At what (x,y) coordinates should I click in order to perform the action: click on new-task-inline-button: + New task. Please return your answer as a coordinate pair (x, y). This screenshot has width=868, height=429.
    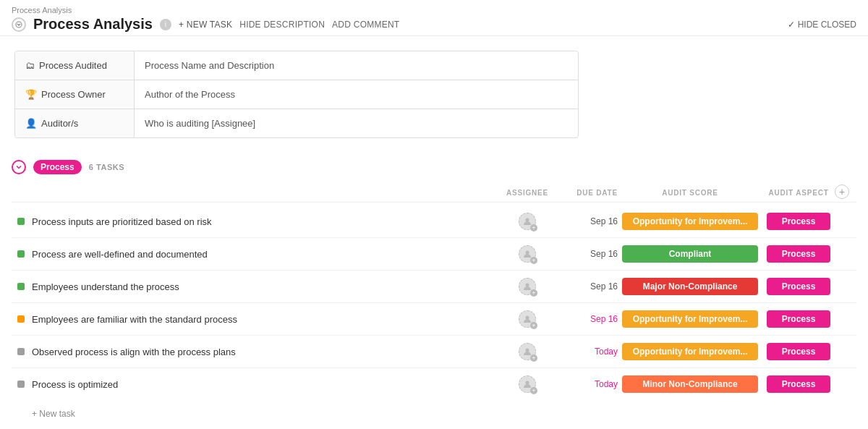
    Looking at the image, I should click on (54, 414).